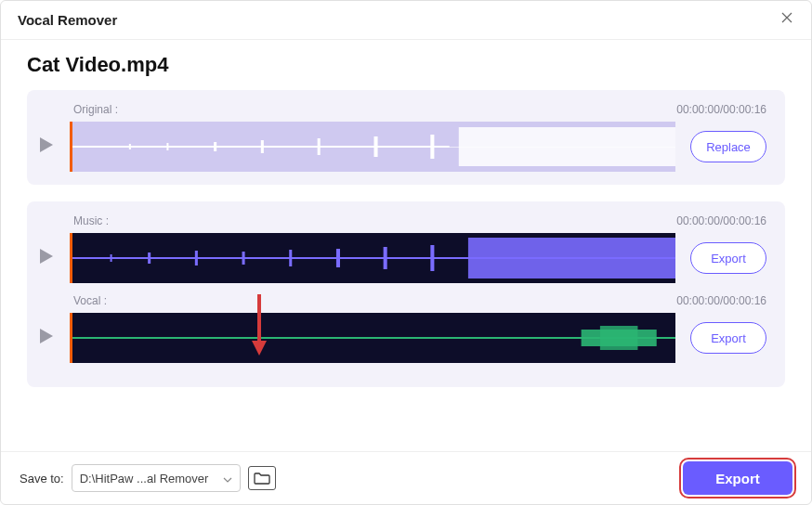  I want to click on export-button: Export, so click(738, 478).